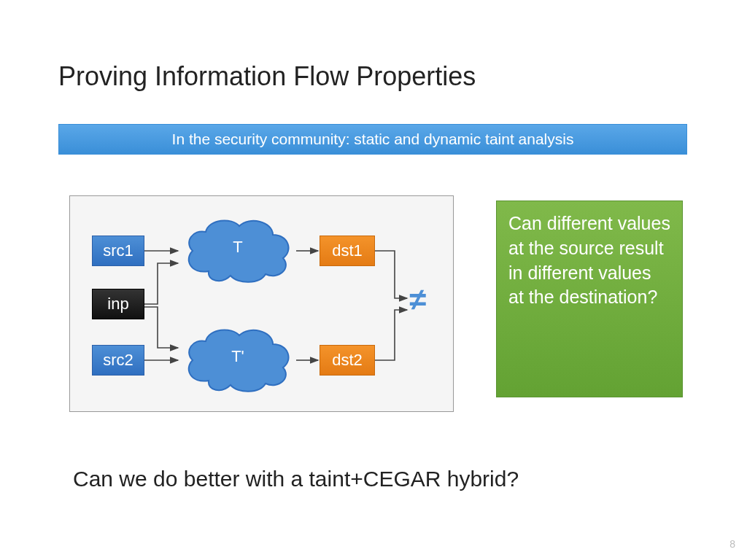  I want to click on slide-title: Proving Information Flow Properties, so click(267, 77).